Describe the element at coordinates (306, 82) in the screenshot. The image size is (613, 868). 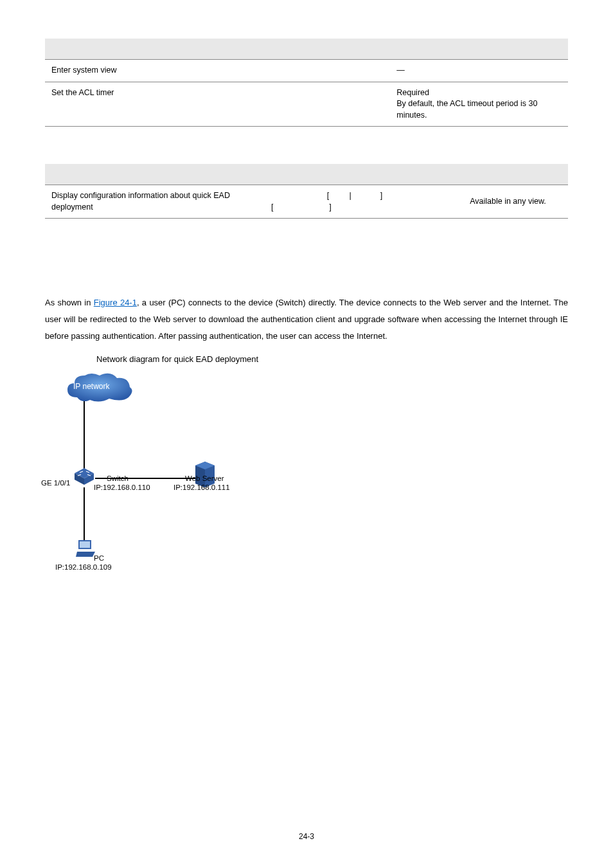
I see `table-procedure: Enter system view — Set the ACL timer Re…` at that location.